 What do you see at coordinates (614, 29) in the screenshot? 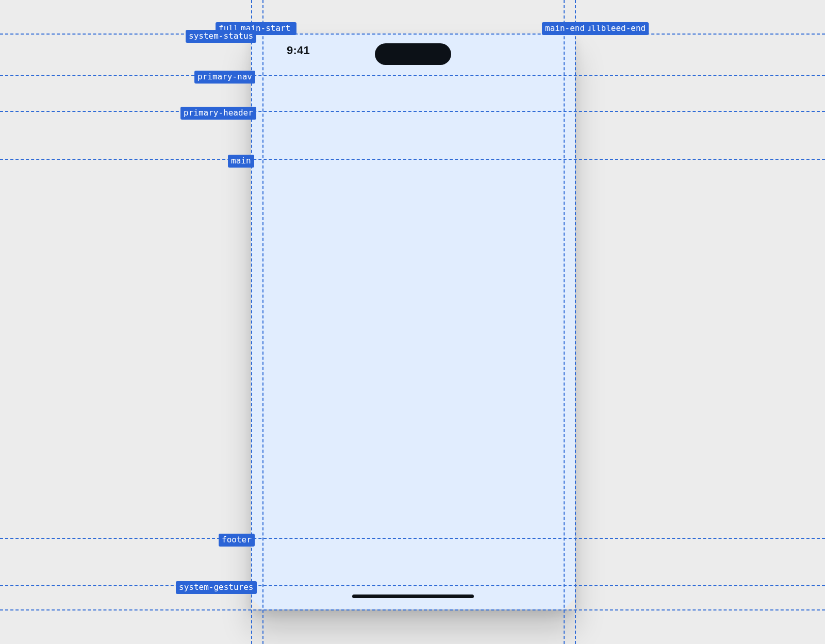
I see `guide-label-fullbleed-end: fullbleed-end` at bounding box center [614, 29].